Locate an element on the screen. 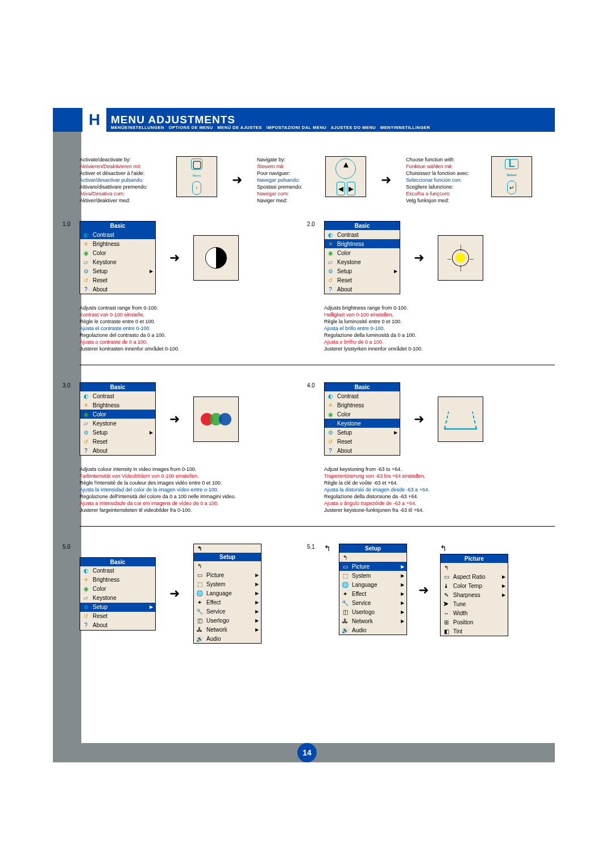  brightness-icon: ││ ── is located at coordinates (460, 258).